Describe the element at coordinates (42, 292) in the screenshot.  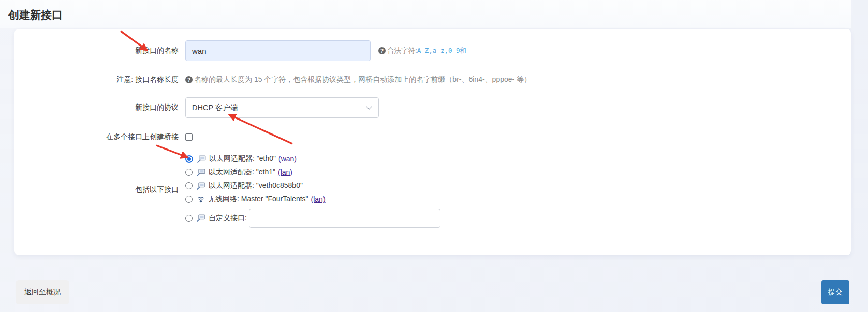
I see `back-to-overview-button: 返回至概况` at that location.